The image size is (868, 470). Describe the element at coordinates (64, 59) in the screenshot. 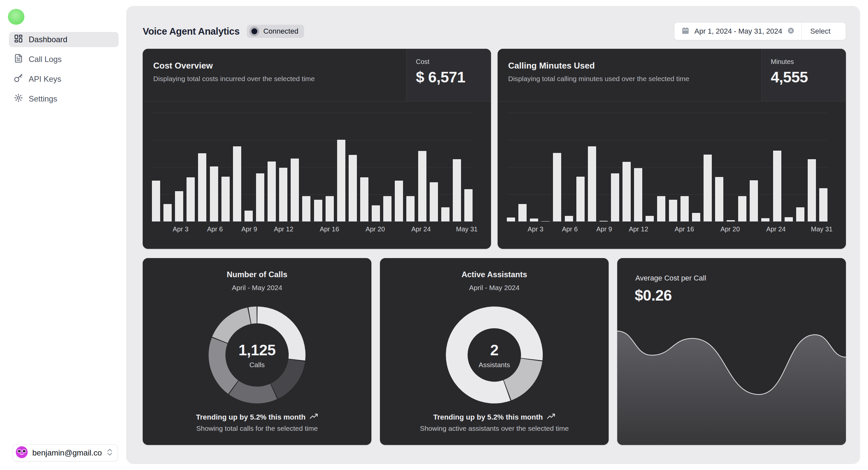

I see `sidebar-item-call-logs: Call Logs` at that location.